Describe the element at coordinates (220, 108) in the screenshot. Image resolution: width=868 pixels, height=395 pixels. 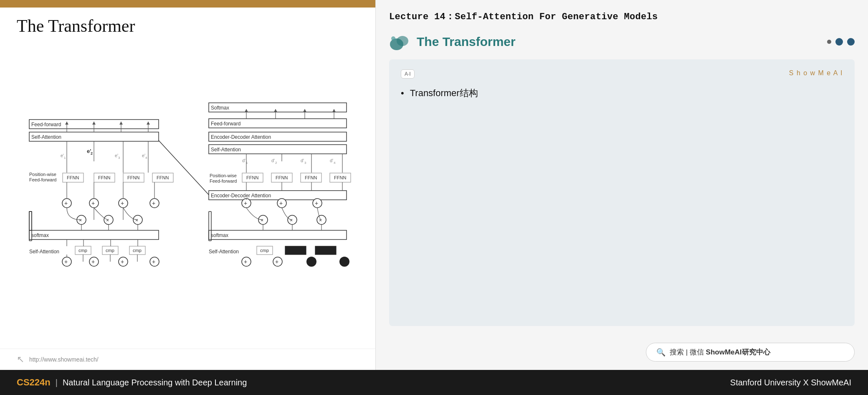
I see `svg-text: Softmax` at that location.